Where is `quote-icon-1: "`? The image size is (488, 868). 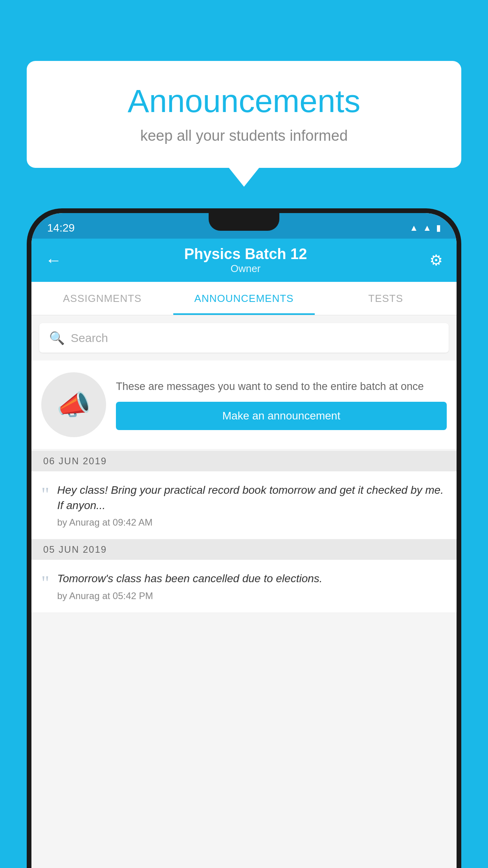
quote-icon-1: " is located at coordinates (45, 494).